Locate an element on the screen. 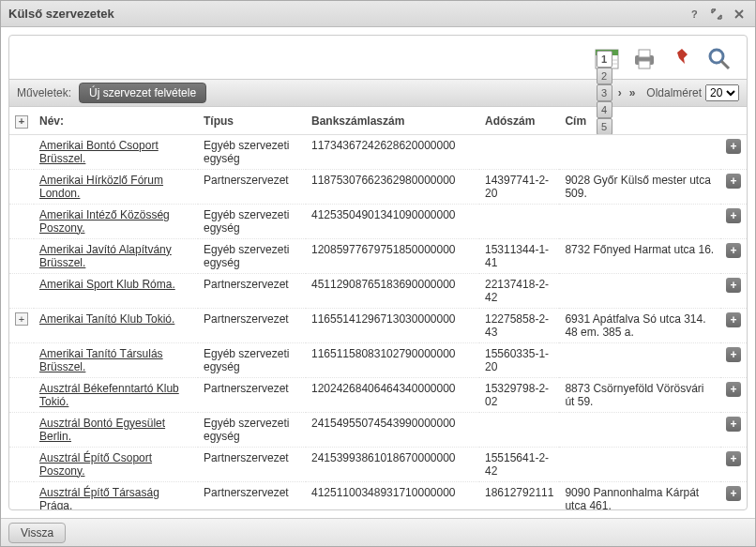 The width and height of the screenshot is (756, 547). org-bank: 11734367242628620000000 is located at coordinates (392, 152).